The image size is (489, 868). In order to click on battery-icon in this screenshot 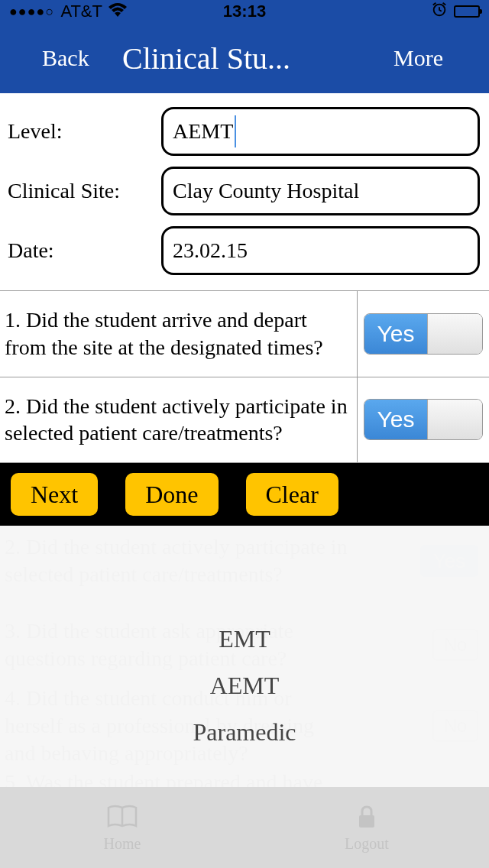, I will do `click(467, 11)`.